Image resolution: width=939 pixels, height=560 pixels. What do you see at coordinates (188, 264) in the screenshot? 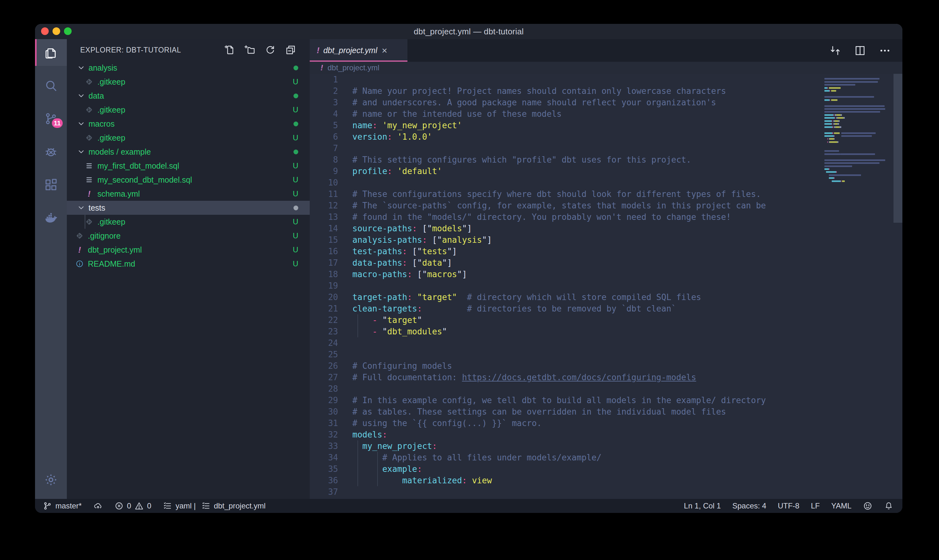
I see `tree-file-readme-md: README.mdU` at bounding box center [188, 264].